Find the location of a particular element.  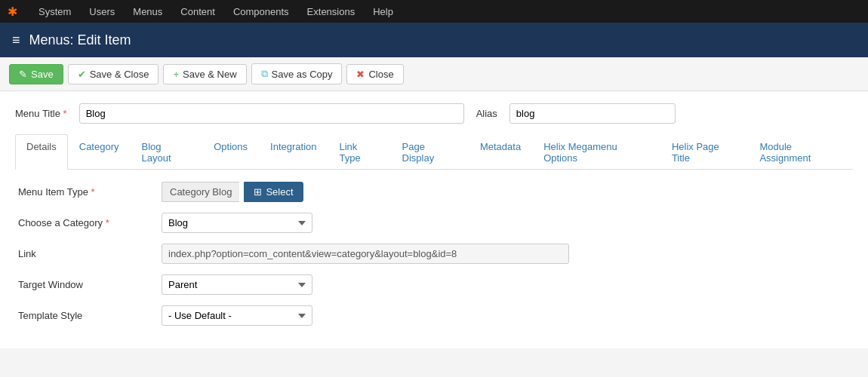

alias-input is located at coordinates (593, 113).